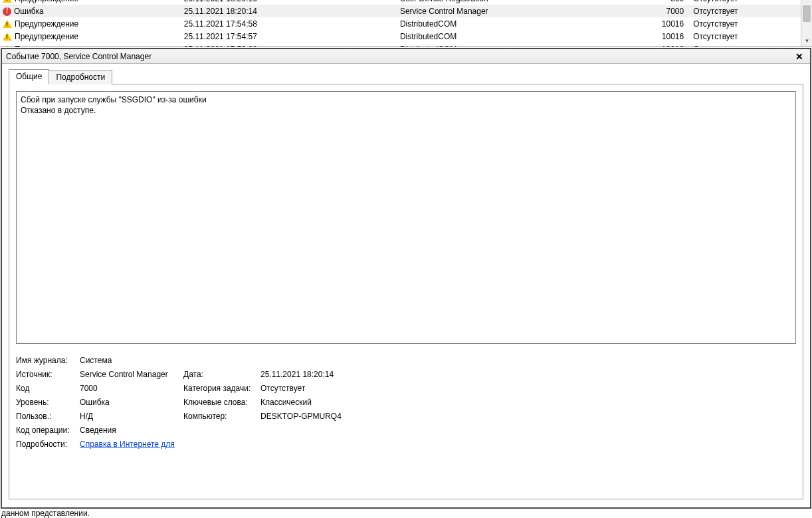 The width and height of the screenshot is (812, 518). Describe the element at coordinates (807, 23) in the screenshot. I see `scrollbar: ▲ ▼` at that location.